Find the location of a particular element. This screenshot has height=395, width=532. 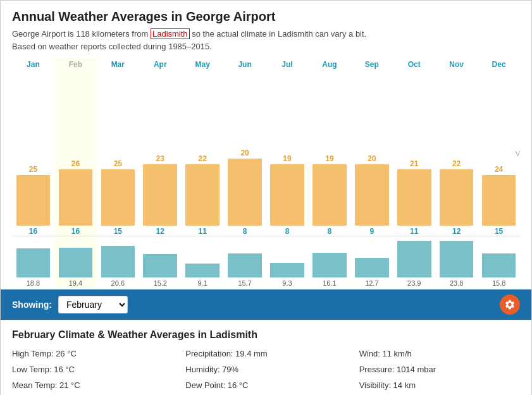

temp-col-mar: 2515 is located at coordinates (118, 154).